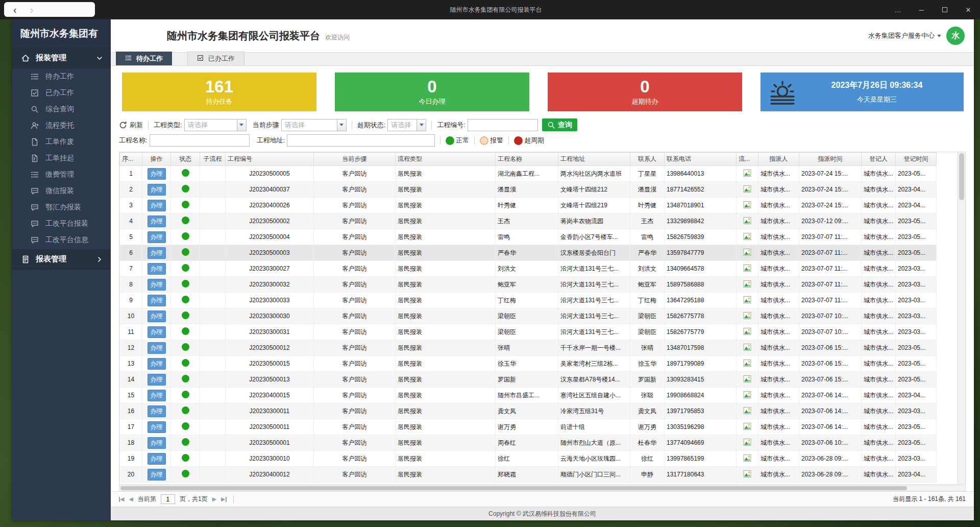  I want to click on column-header-流...: 流..., so click(747, 159).